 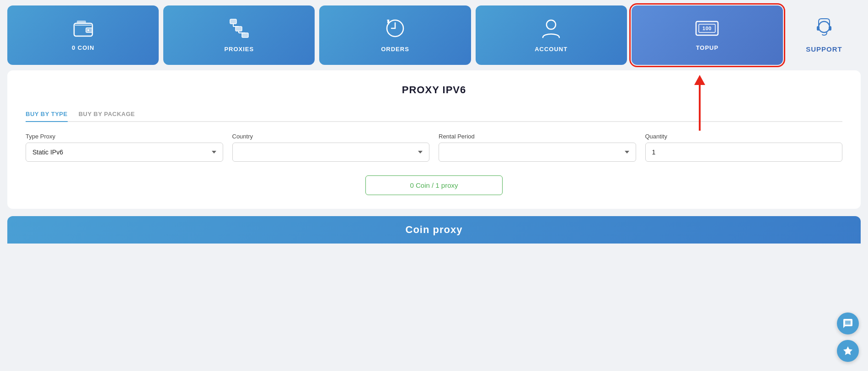 I want to click on star-fab-button, so click(x=848, y=351).